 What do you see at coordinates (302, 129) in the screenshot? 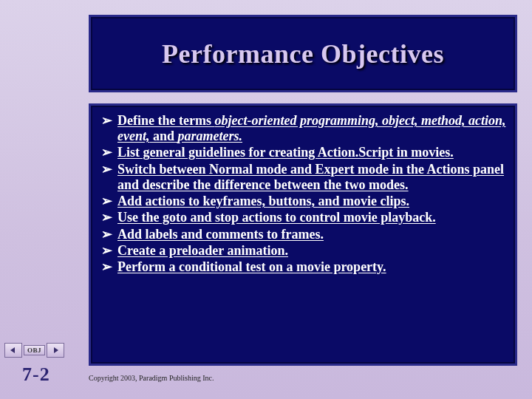
I see `objective-item: ➢Define the terms object-oriented progra…` at bounding box center [302, 129].